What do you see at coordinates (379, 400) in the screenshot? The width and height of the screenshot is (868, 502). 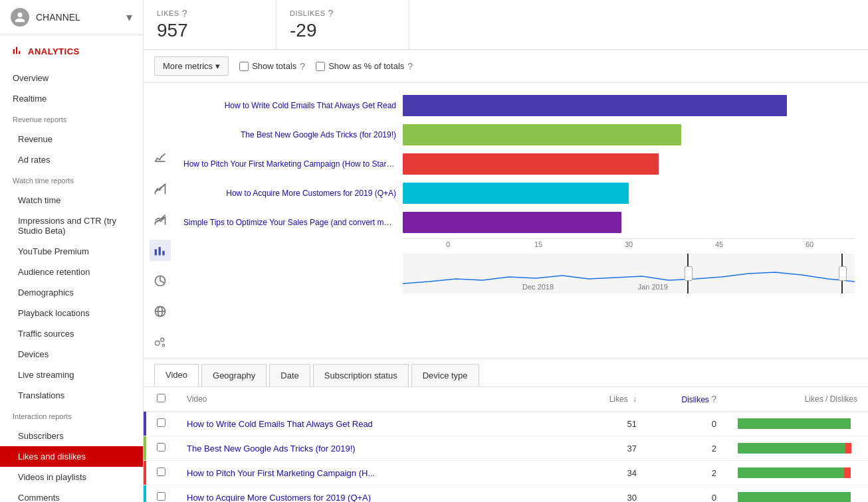 I see `th-video: Video` at bounding box center [379, 400].